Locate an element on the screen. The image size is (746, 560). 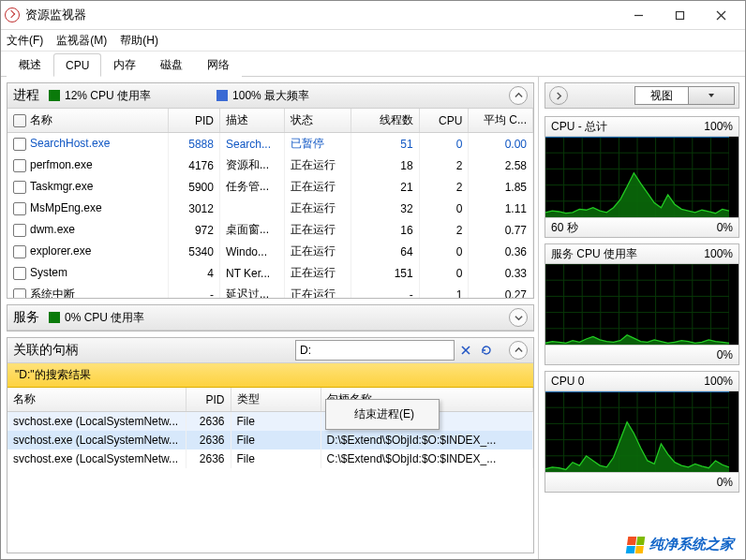
table-row: svchost.exe (LocalSystemNetw...2636Filei… is located at coordinates (270, 421).